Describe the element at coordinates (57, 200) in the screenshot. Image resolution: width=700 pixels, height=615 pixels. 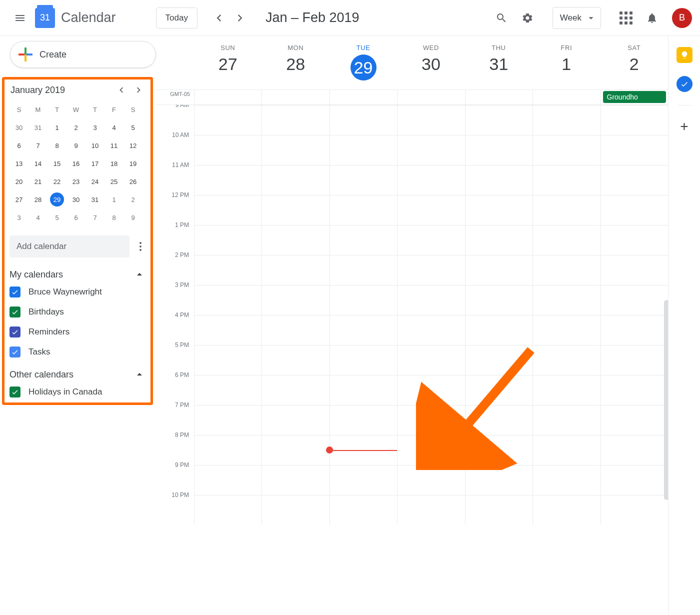
I see `mini-day-cell: 29` at that location.